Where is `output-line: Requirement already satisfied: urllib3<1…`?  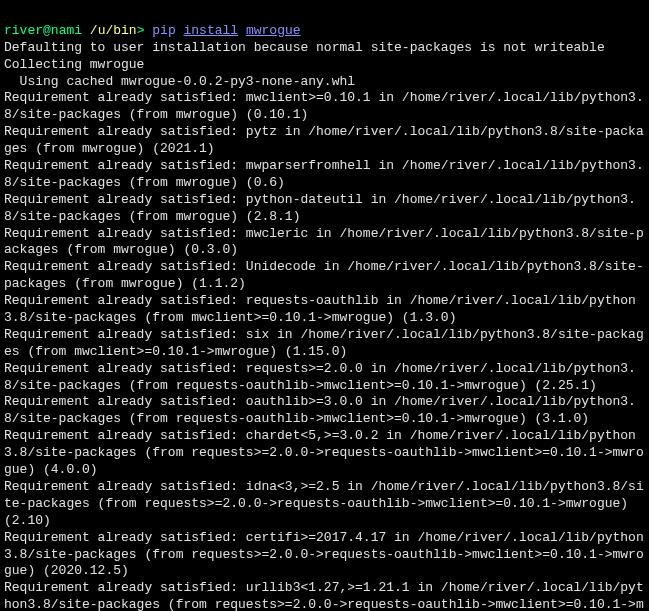
output-line: Requirement already satisfied: urllib3<1… is located at coordinates (324, 596).